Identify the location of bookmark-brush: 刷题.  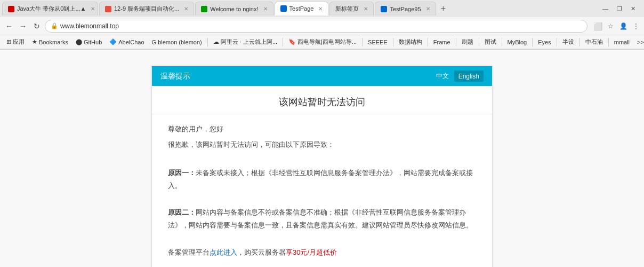
(468, 42).